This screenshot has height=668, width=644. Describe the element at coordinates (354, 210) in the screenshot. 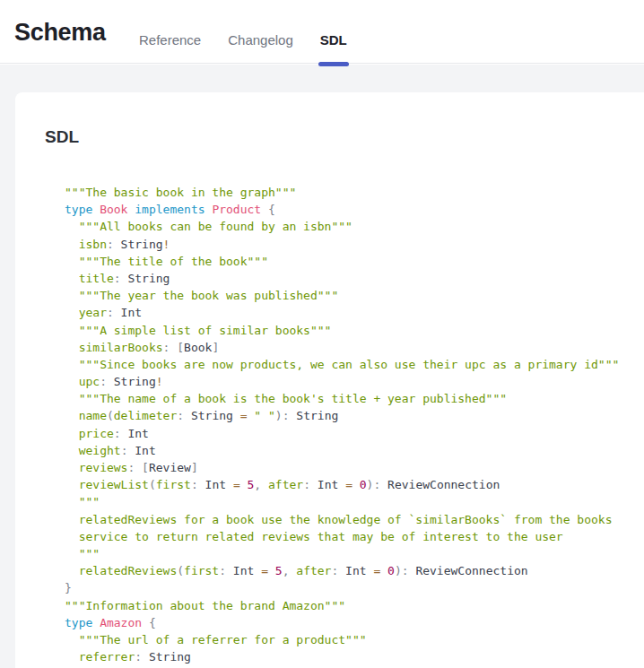

I see `code-line: type Book implements Product {` at that location.